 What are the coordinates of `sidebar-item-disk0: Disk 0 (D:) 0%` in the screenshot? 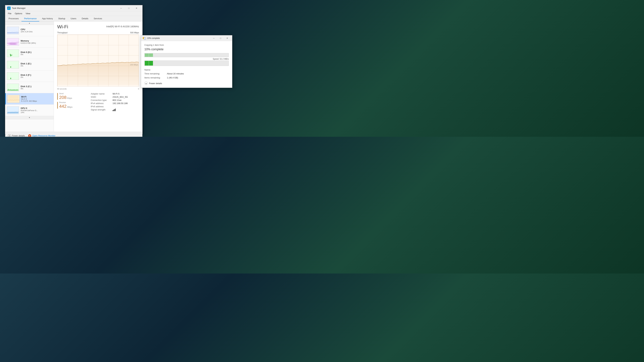 It's located at (30, 53).